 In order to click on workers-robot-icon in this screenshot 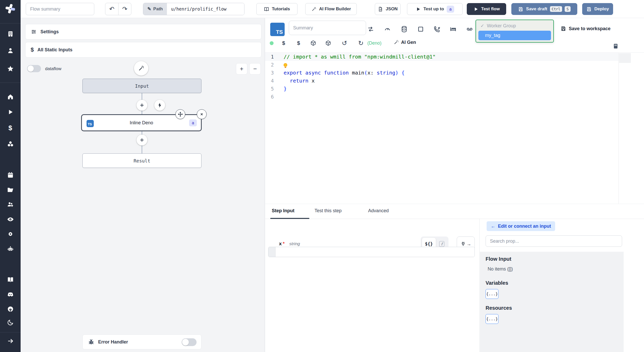, I will do `click(10, 249)`.